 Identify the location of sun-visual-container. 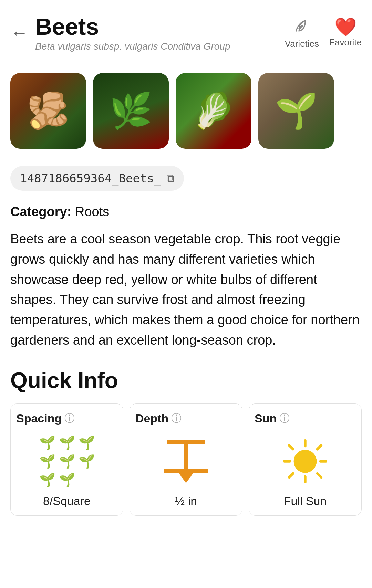
(305, 461).